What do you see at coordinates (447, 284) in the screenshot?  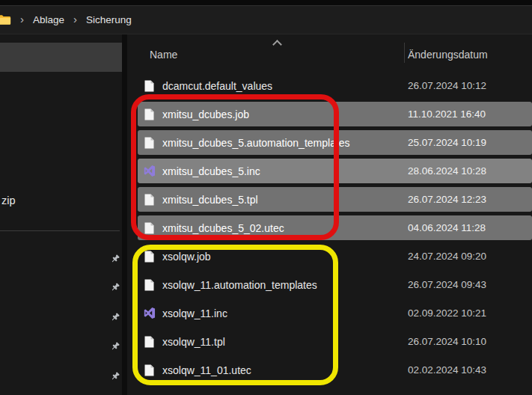 I see `file-date: 26.07.2024 09:43` at bounding box center [447, 284].